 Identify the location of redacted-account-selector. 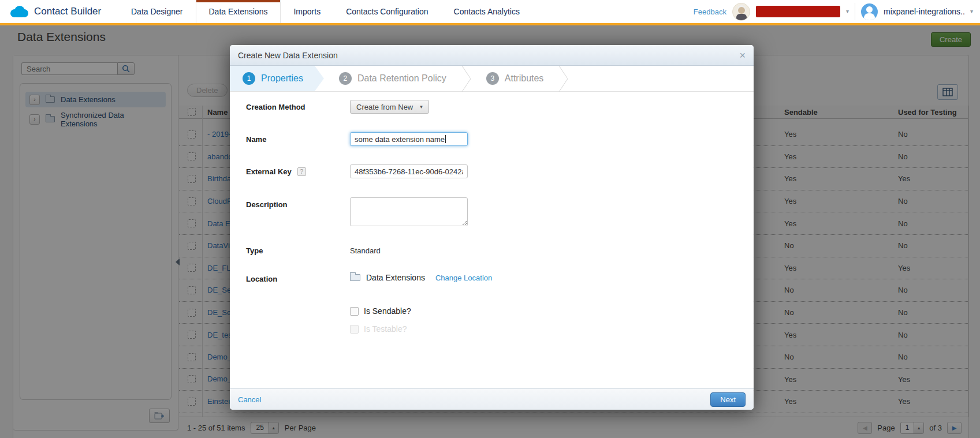
(798, 12).